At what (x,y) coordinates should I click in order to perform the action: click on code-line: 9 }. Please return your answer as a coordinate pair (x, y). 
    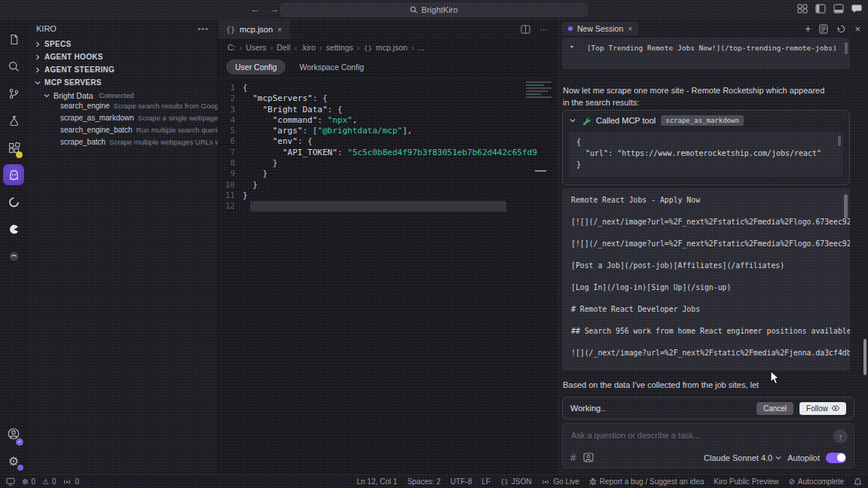
    Looking at the image, I should click on (387, 174).